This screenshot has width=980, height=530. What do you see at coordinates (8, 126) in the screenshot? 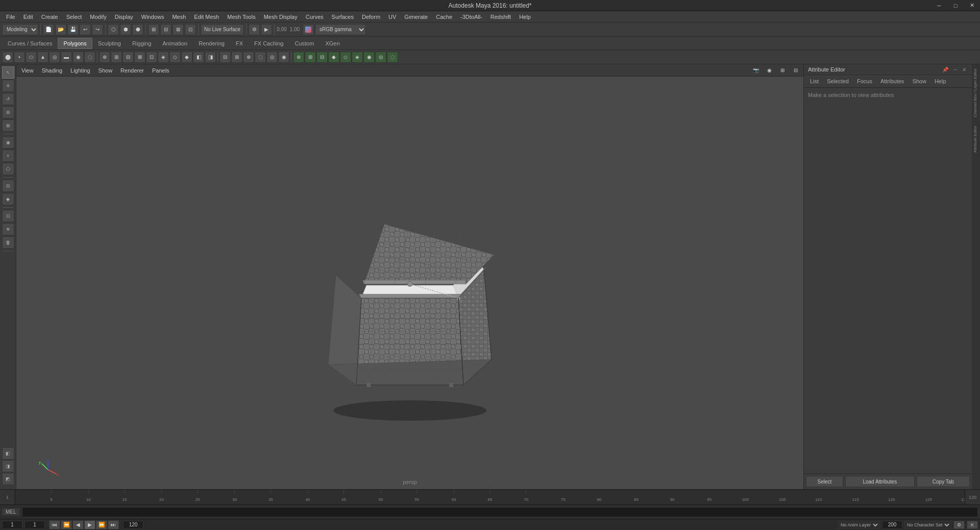
I see `universal-manip-side: ⊠` at bounding box center [8, 126].